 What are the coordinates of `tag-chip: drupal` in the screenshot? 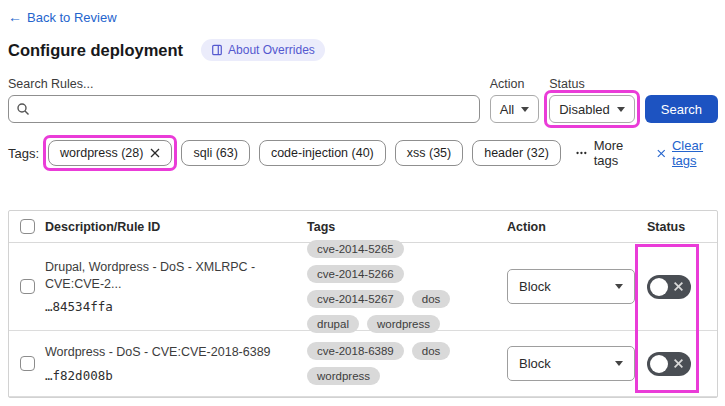 It's located at (333, 324).